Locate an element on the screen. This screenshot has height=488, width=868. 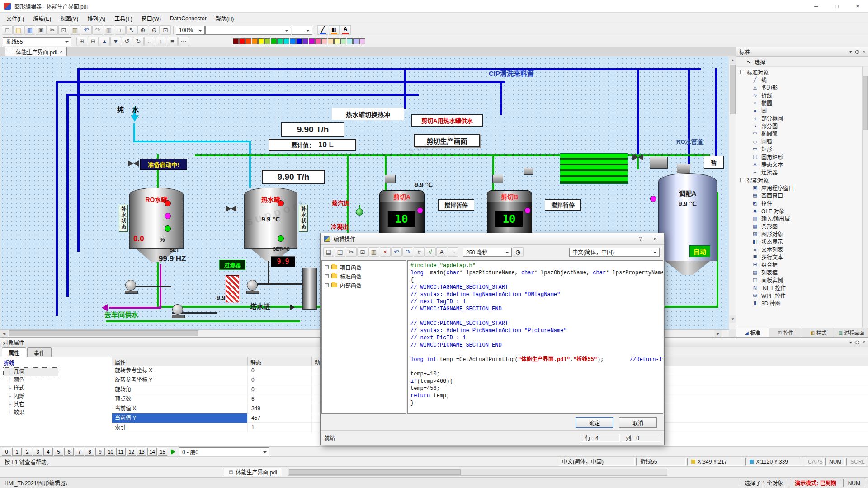
cutter-a-display: 10 is located at coordinates (401, 219).